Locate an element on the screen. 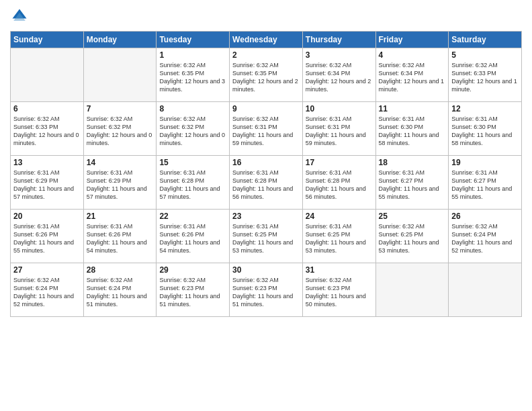  logo-icon is located at coordinates (19, 16).